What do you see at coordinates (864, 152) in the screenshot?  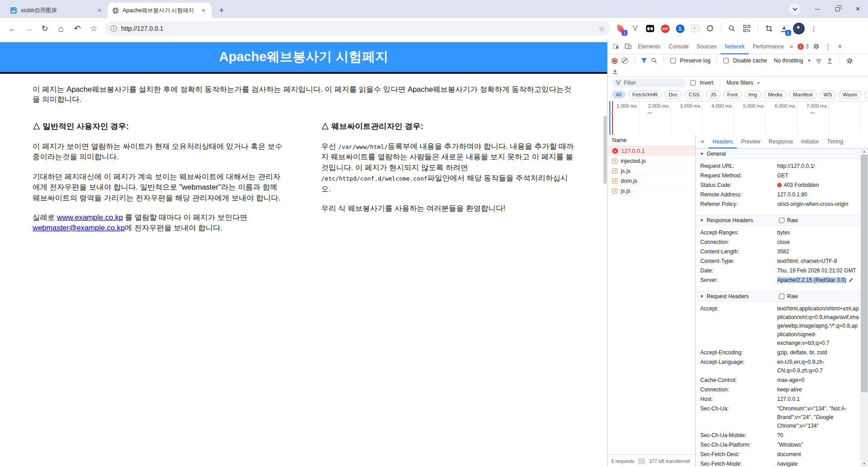 I see `scroll-up-arrow: ▲` at bounding box center [864, 152].